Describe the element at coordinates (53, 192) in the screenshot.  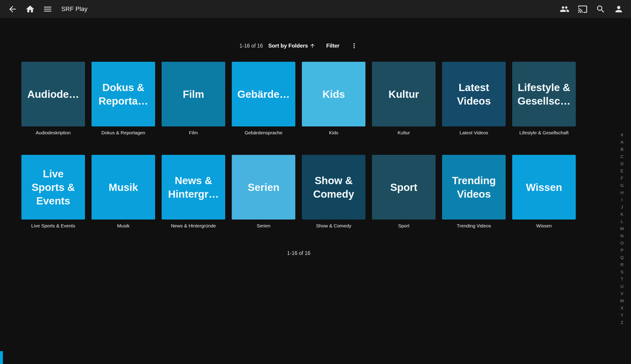
I see `folder-card: Live Sports & EventsLive Sports & Events` at that location.